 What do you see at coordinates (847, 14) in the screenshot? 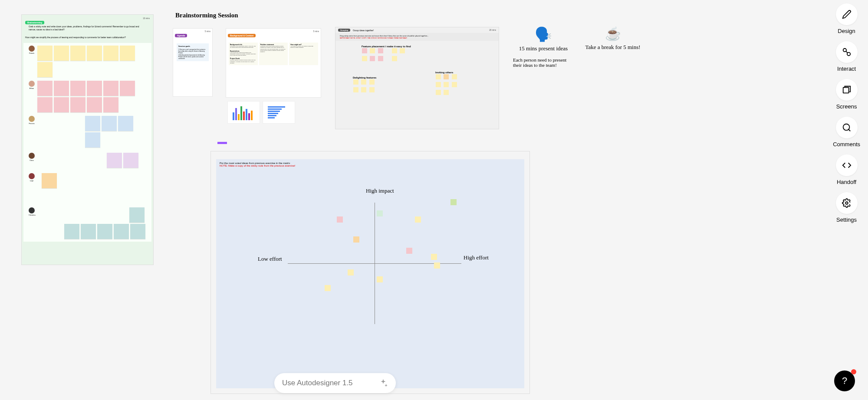
I see `pencil-icon` at bounding box center [847, 14].